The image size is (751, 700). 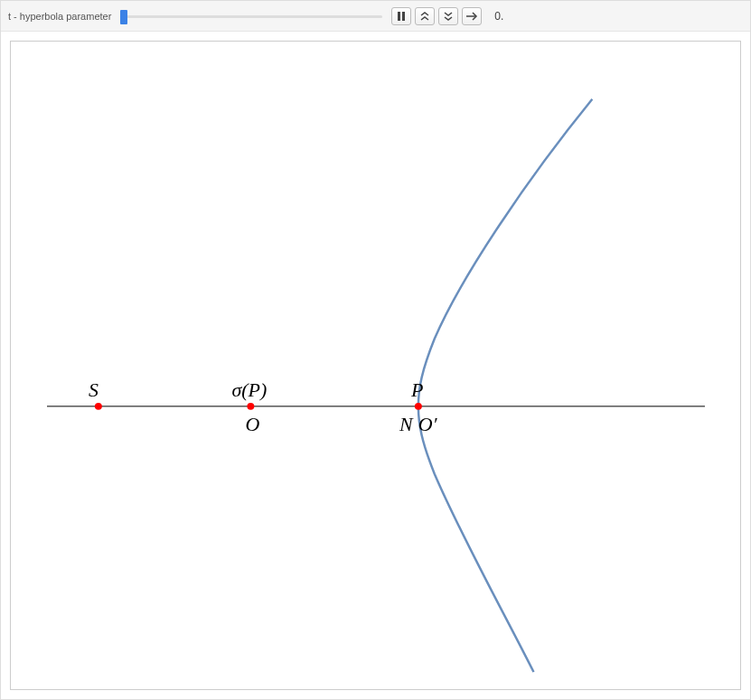 What do you see at coordinates (249, 390) in the screenshot?
I see `label-sigma-p: σ(P)` at bounding box center [249, 390].